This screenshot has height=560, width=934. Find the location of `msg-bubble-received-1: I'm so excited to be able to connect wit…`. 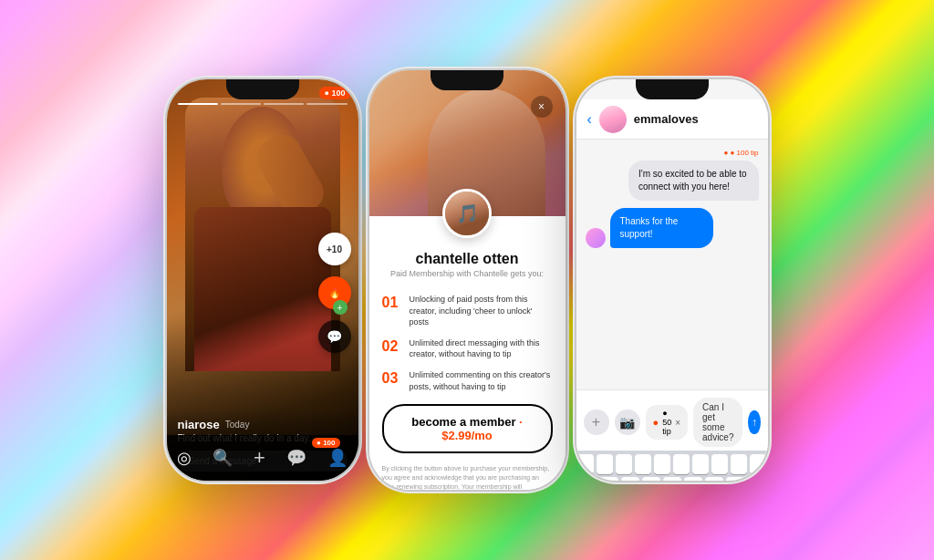

msg-bubble-received-1: I'm so excited to be able to connect wit… is located at coordinates (693, 181).